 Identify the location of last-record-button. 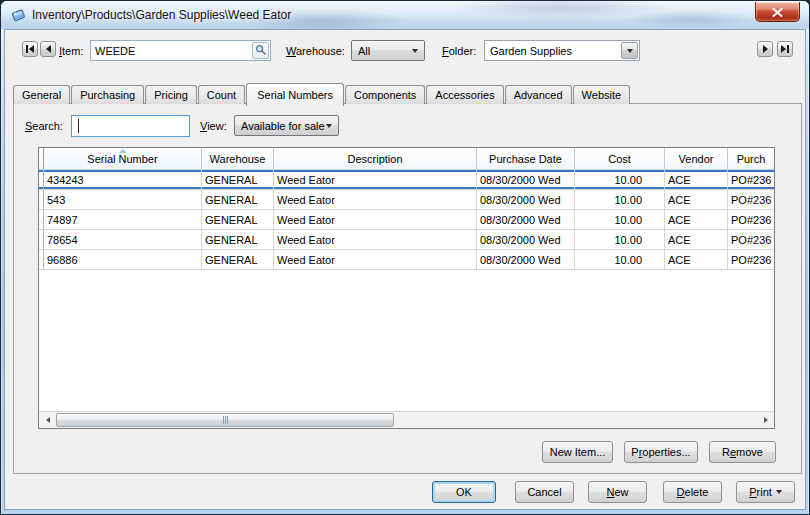
(785, 49).